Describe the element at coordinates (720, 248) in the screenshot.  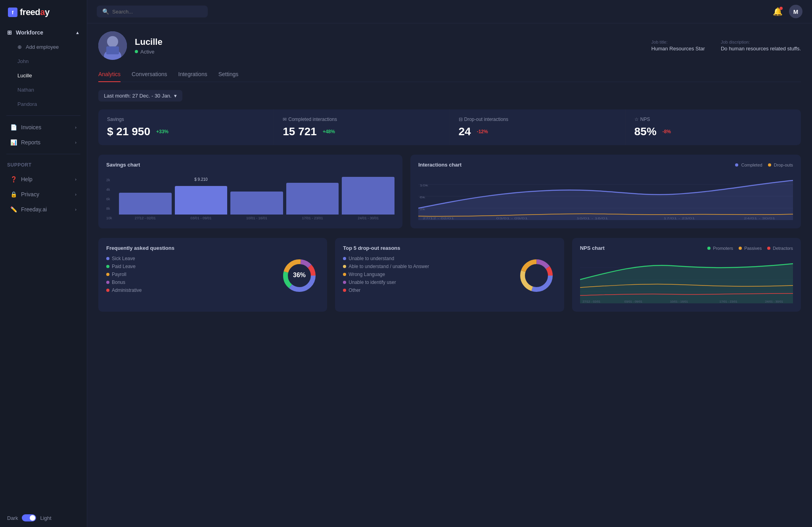
I see `nps-legend-promoters: Promoters` at that location.